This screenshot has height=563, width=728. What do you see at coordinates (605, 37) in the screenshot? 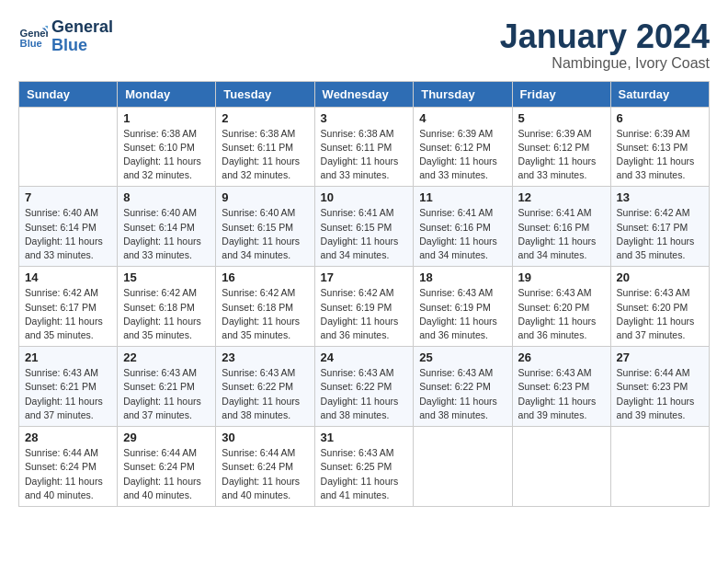
I see `calendar-title: January 2024` at bounding box center [605, 37].